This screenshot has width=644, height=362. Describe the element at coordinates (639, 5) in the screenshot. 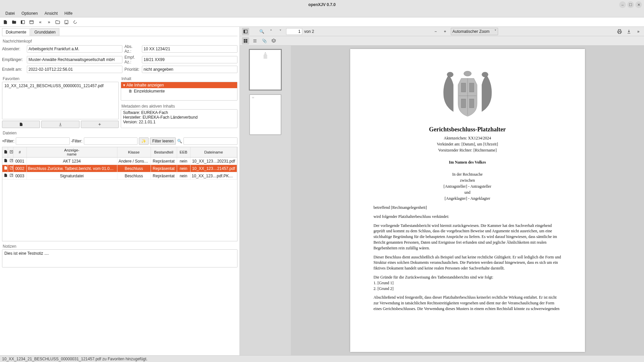

I see `close-button: ✕` at that location.